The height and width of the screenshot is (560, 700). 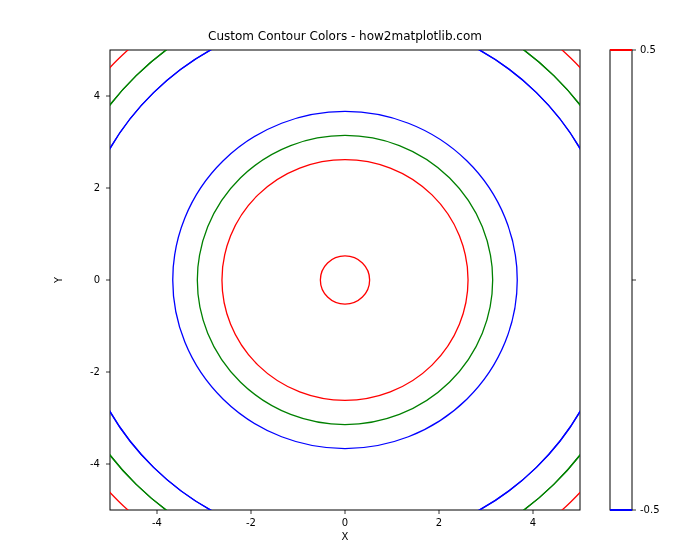 What do you see at coordinates (97, 188) in the screenshot?
I see `y-tick-label: 2` at bounding box center [97, 188].